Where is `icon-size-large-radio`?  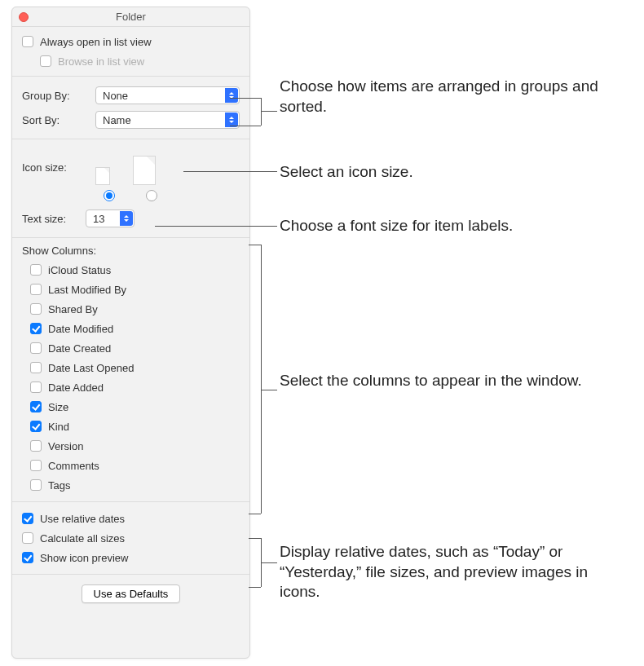 icon-size-large-radio is located at coordinates (152, 196).